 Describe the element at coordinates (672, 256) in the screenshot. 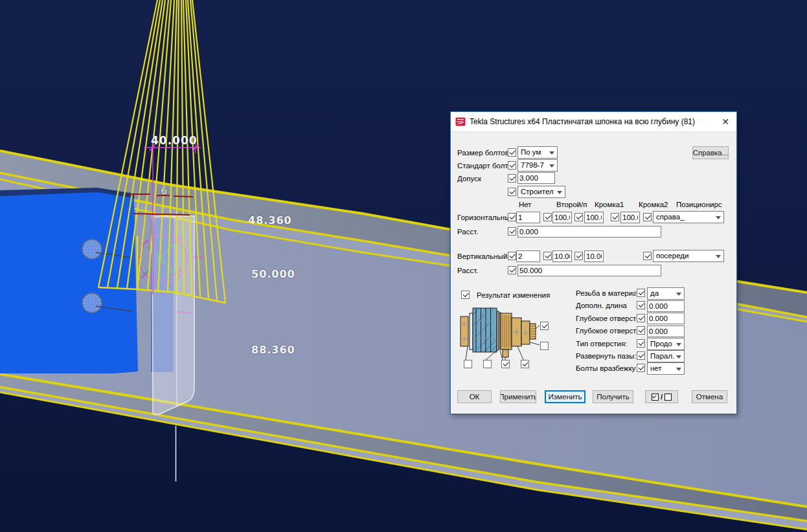

I see `vertical-position-value: посереди` at that location.